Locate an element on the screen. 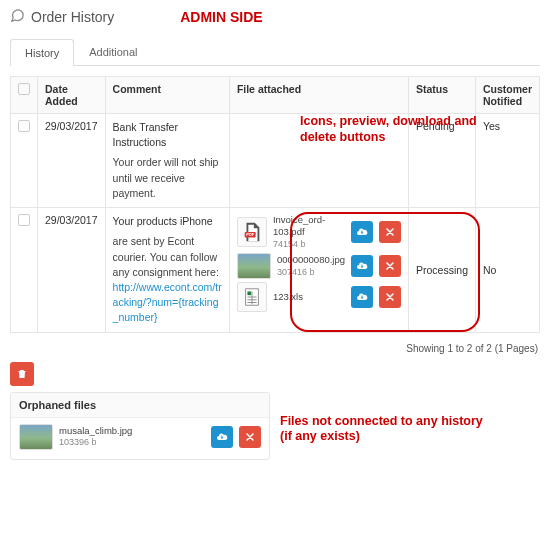 This screenshot has width=550, height=550. select-all-checkbox is located at coordinates (24, 89).